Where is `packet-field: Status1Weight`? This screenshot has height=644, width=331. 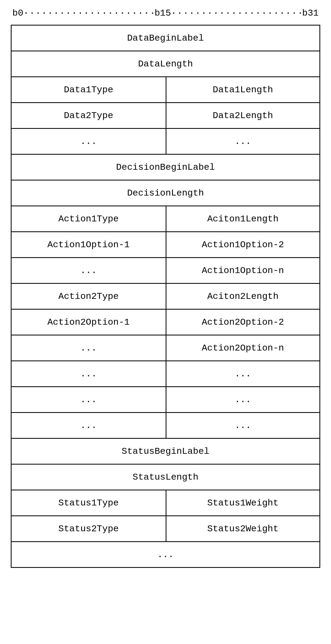 packet-field: Status1Weight is located at coordinates (243, 503).